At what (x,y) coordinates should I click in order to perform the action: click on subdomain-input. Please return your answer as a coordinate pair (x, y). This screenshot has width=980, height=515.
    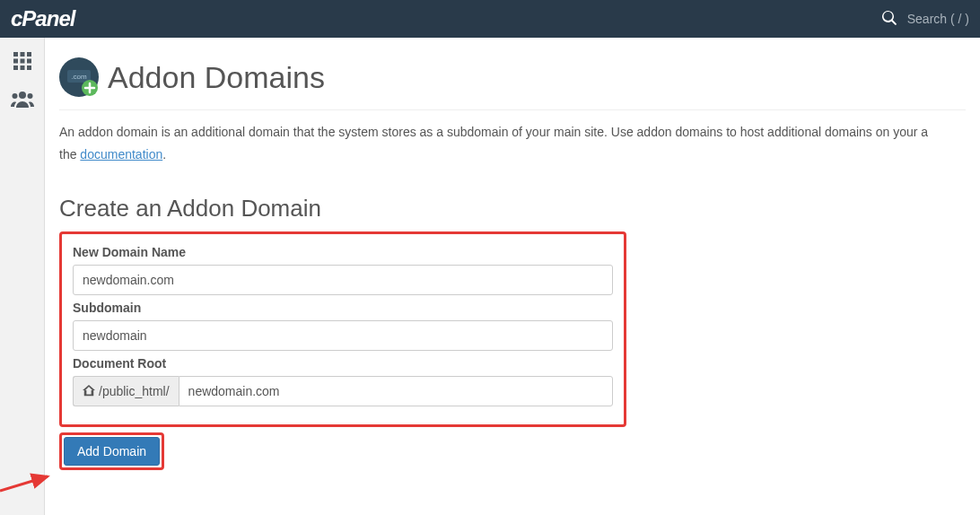
    Looking at the image, I should click on (343, 336).